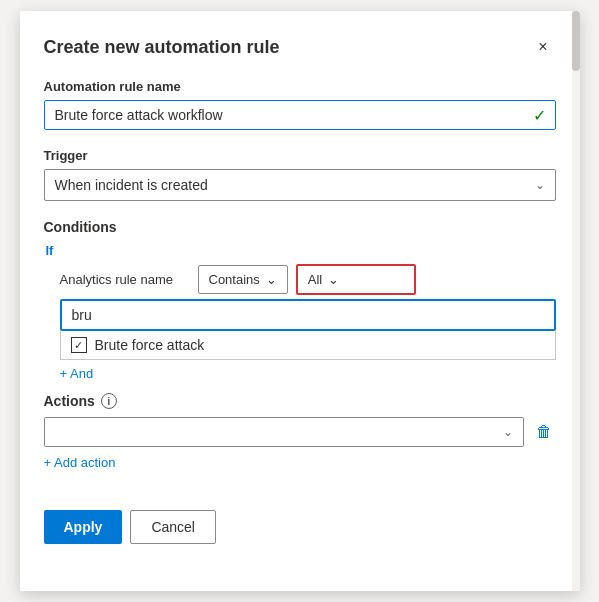 This screenshot has height=602, width=599. I want to click on search-dropdown-wrapper: ✓ Brute force attack, so click(308, 330).